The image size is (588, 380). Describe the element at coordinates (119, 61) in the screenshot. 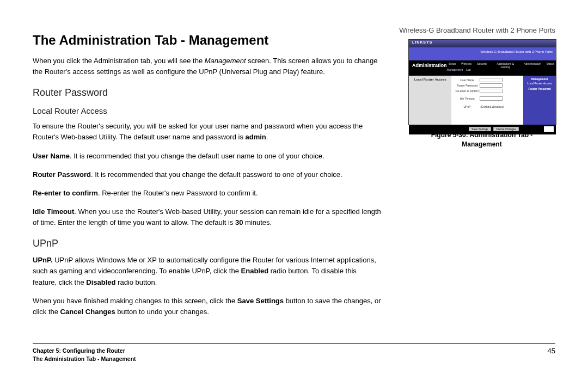

I see `intro-pre: When you click the Administration tab, y…` at that location.